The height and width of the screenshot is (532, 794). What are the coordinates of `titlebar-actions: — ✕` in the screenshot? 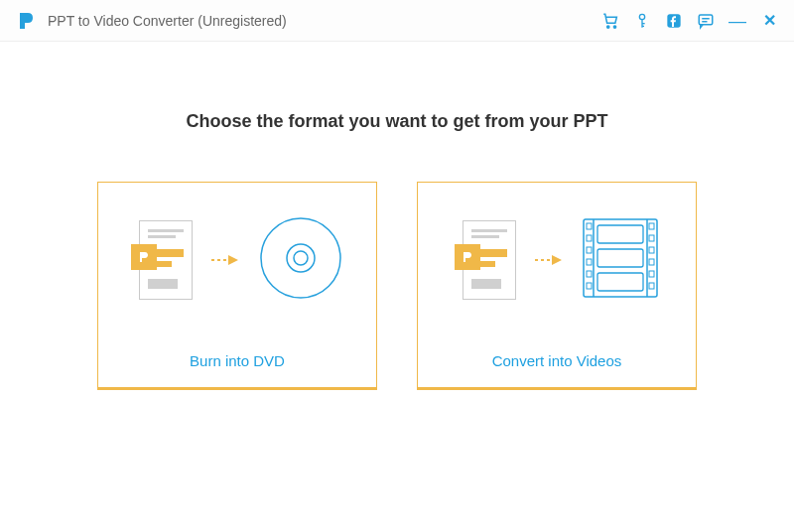 It's located at (690, 21).